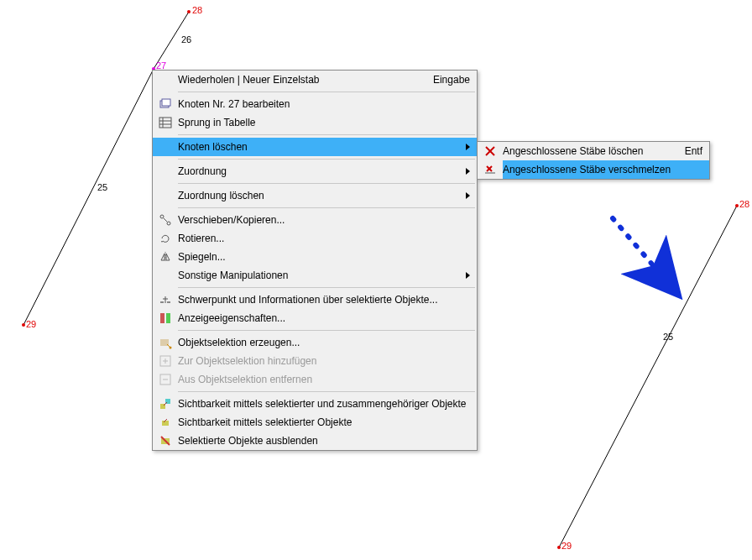 Image resolution: width=752 pixels, height=560 pixels. I want to click on node-28-right-dot, so click(737, 206).